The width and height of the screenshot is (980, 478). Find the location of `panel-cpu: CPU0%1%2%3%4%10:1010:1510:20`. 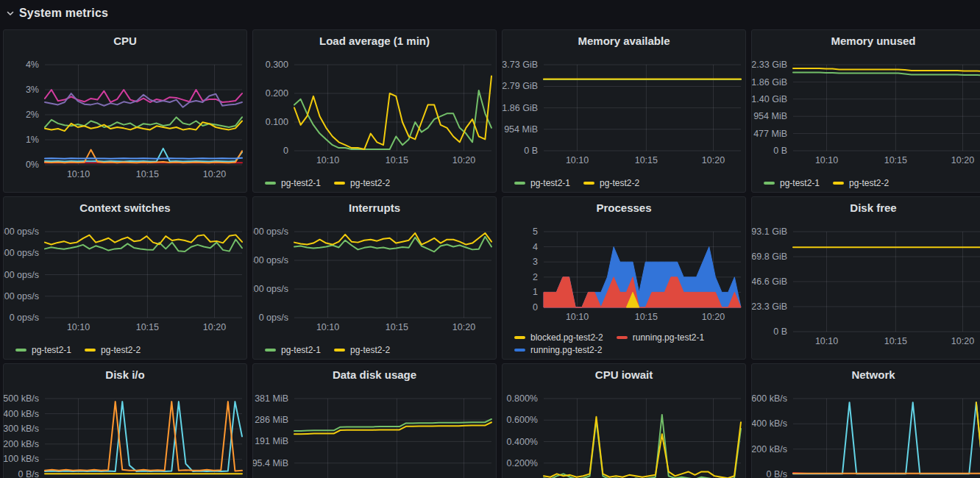

panel-cpu: CPU0%1%2%3%4%10:1010:1510:20 is located at coordinates (125, 111).